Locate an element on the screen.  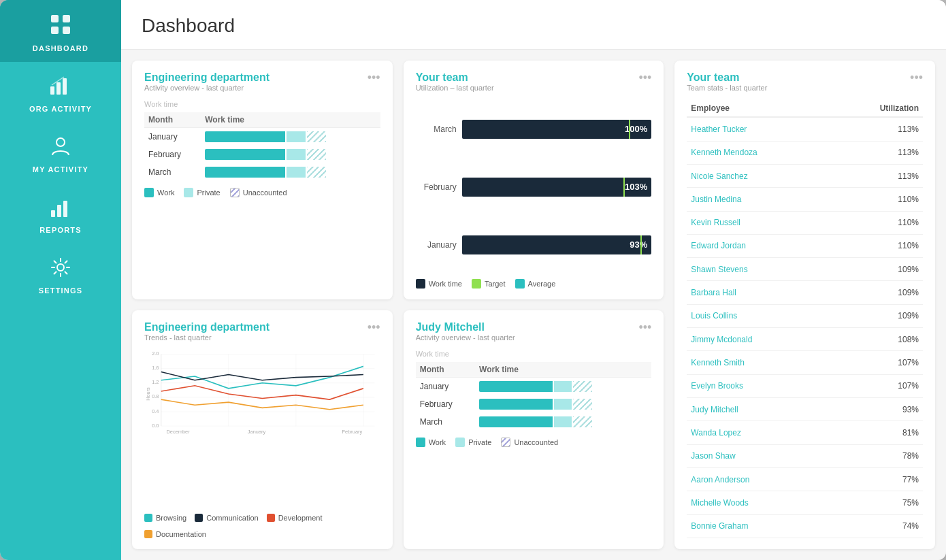
legend-average: Average is located at coordinates (536, 284).